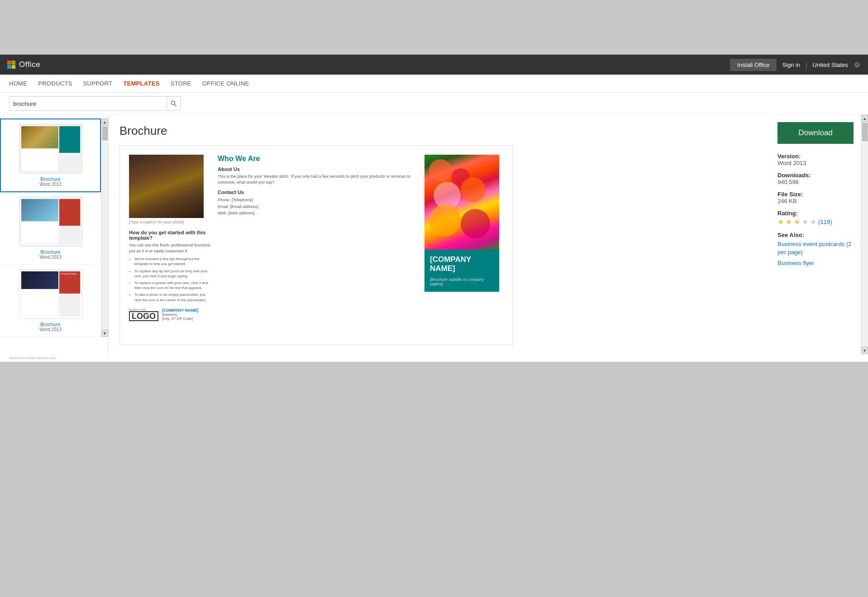  I want to click on address-line2: [City, ST ZIP Code], so click(180, 318).